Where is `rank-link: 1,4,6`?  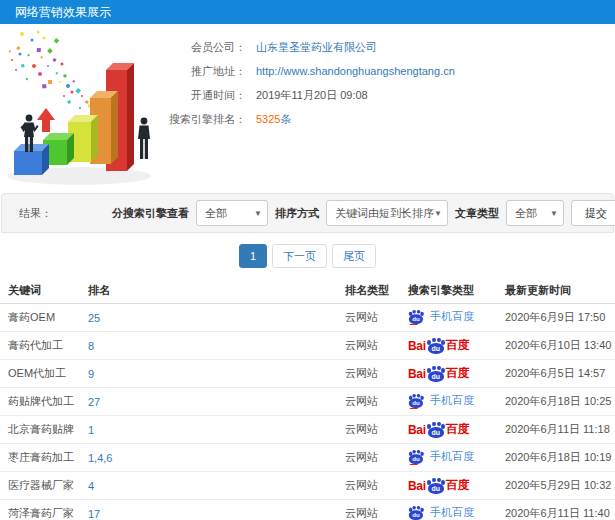 rank-link: 1,4,6 is located at coordinates (100, 458).